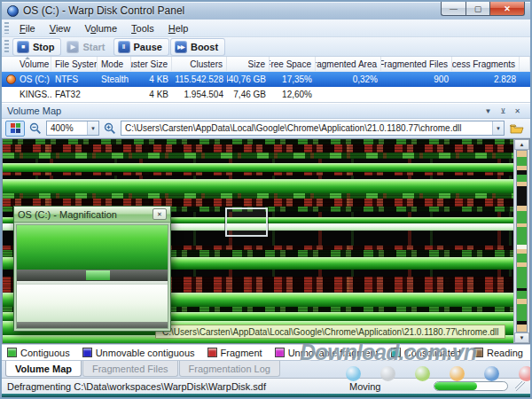 Image resolution: width=532 pixels, height=399 pixels. I want to click on column-header-cluster-size: Cluster Size, so click(152, 64).